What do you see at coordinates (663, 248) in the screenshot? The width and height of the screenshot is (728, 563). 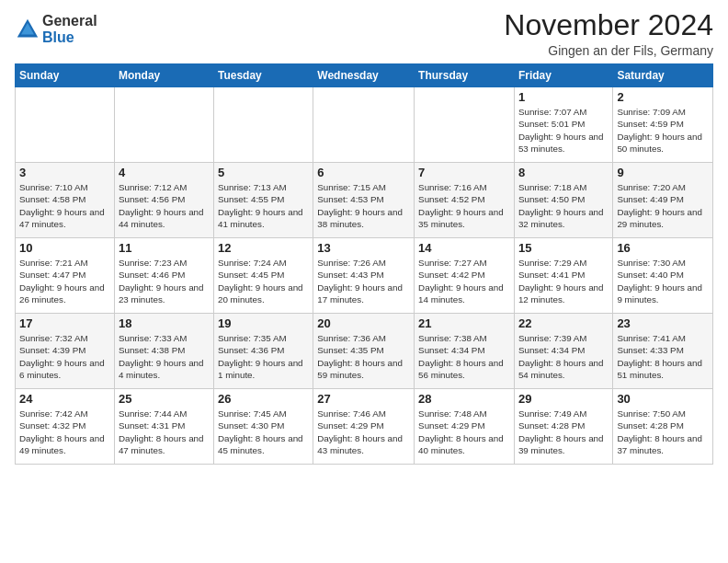 I see `day-number: 16` at bounding box center [663, 248].